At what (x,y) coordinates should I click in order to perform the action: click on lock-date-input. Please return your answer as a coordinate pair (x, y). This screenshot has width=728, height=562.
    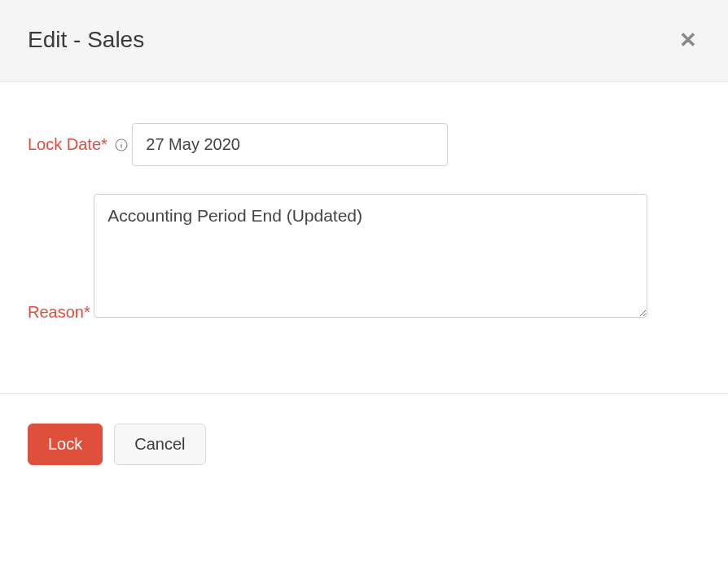
    Looking at the image, I should click on (290, 145).